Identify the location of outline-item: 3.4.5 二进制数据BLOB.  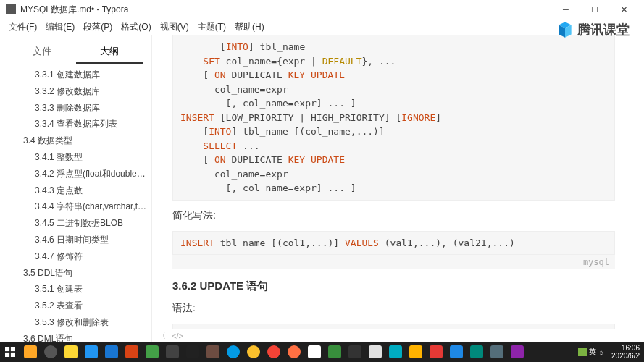
(75, 223).